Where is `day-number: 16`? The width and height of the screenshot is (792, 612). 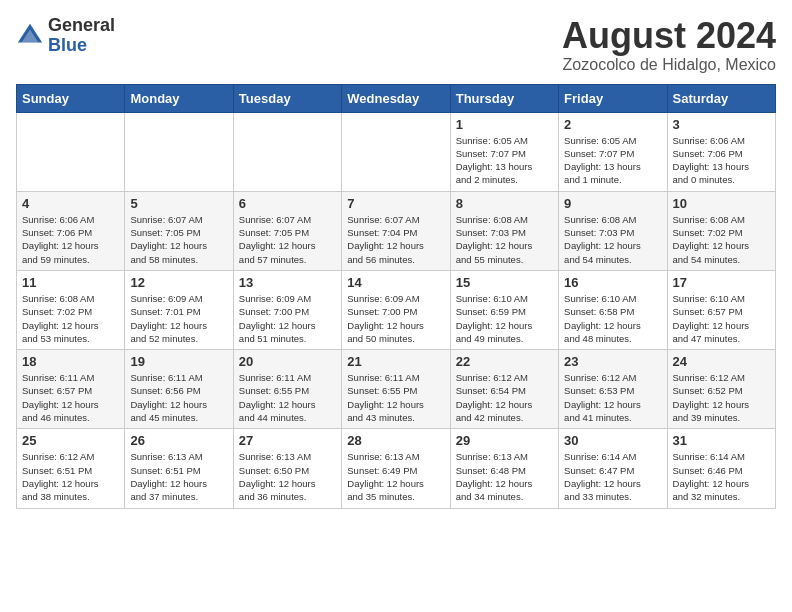 day-number: 16 is located at coordinates (612, 282).